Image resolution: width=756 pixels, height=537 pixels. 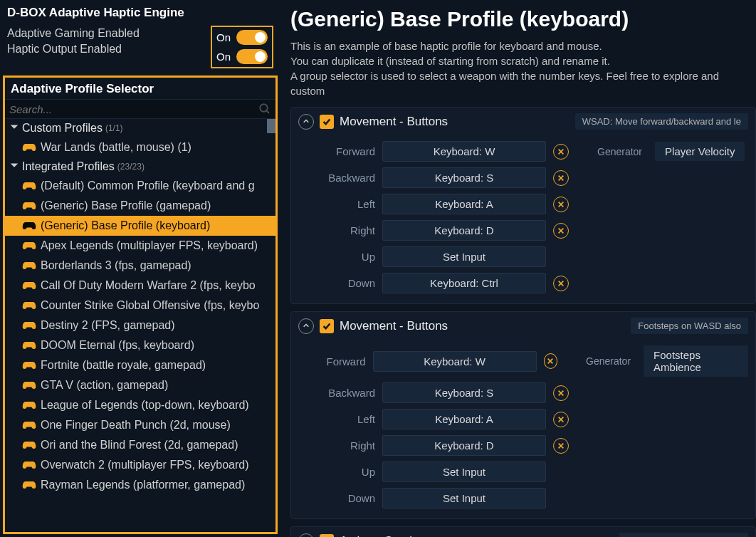 What do you see at coordinates (140, 465) in the screenshot?
I see `profile-item: Overwatch 2 (multiplayer FPS, keyboard)` at bounding box center [140, 465].